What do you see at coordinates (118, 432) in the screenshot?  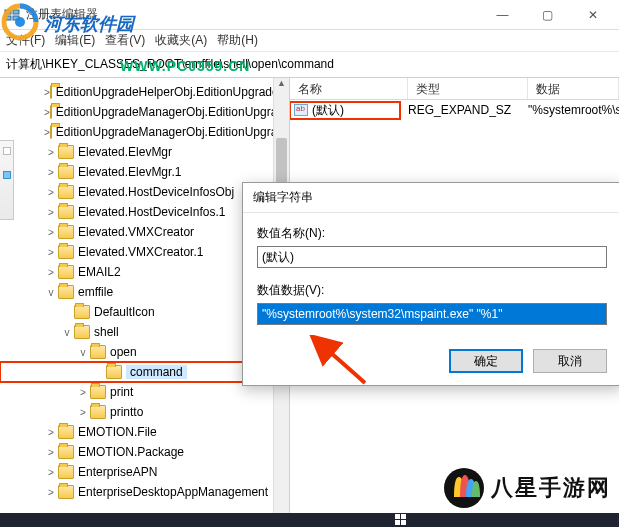 I see `tree-item-label: EMOTION.File` at bounding box center [118, 432].